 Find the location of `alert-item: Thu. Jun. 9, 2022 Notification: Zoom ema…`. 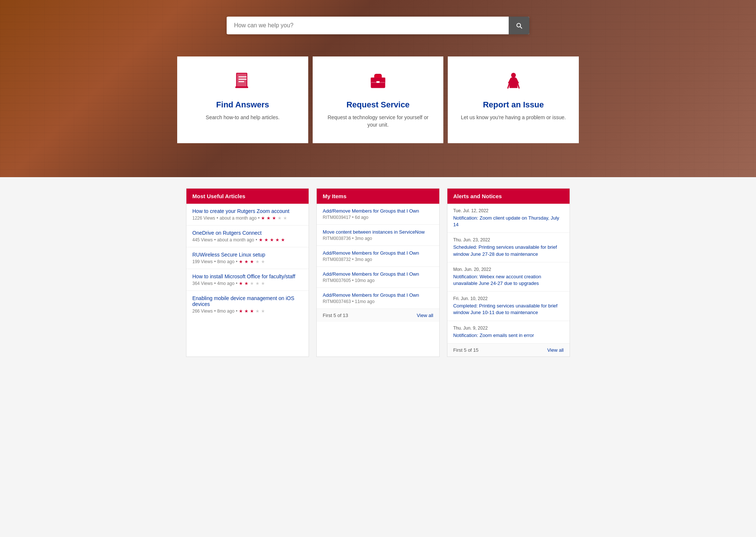

alert-item: Thu. Jun. 9, 2022 Notification: Zoom ema… is located at coordinates (509, 332).